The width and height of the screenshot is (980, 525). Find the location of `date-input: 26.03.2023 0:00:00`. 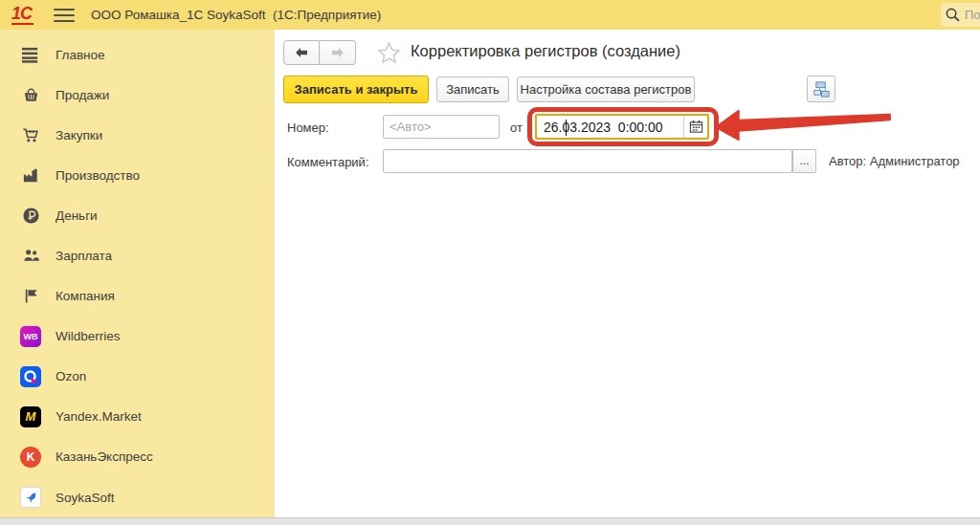

date-input: 26.03.2023 0:00:00 is located at coordinates (622, 126).